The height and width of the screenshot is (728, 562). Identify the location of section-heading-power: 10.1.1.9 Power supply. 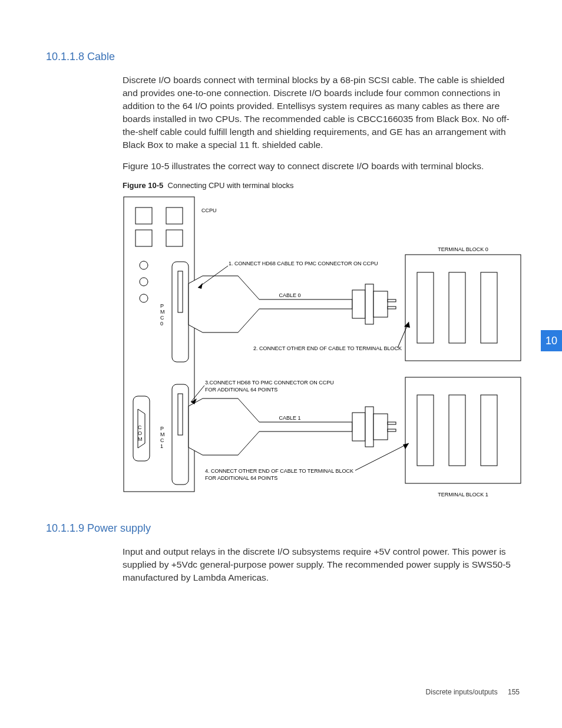
(283, 528).